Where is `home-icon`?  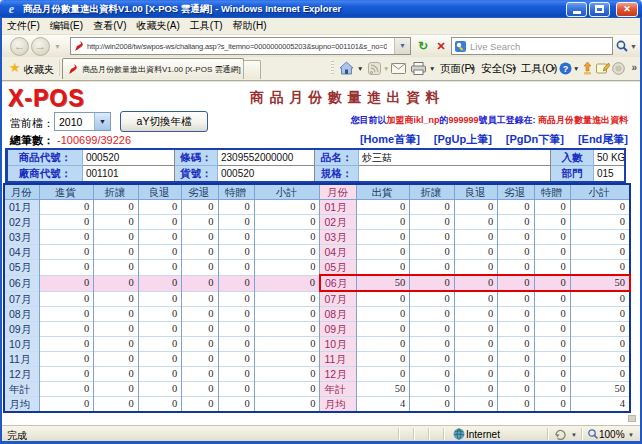
home-icon is located at coordinates (346, 68).